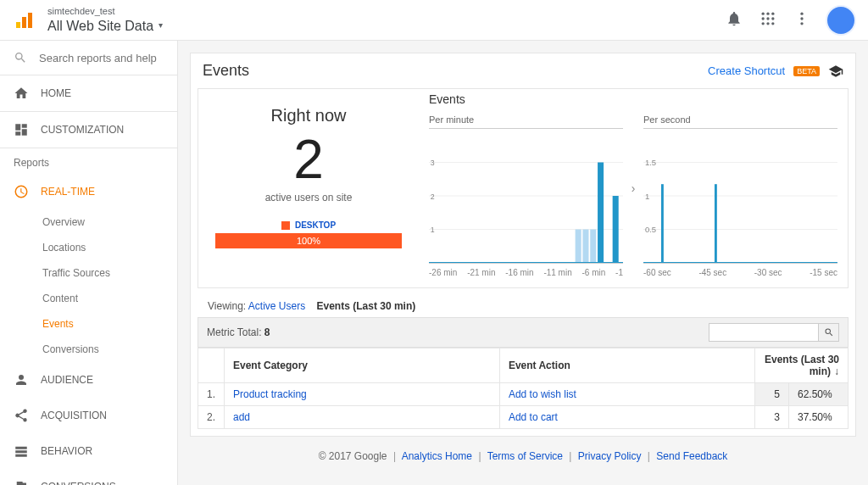 Image resolution: width=868 pixels, height=485 pixels. What do you see at coordinates (309, 226) in the screenshot?
I see `desktop-legend: DESKTOP` at bounding box center [309, 226].